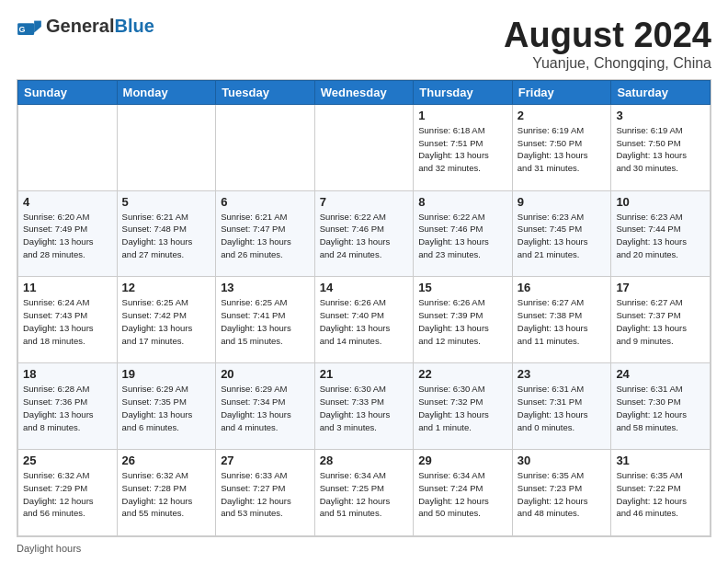 This screenshot has height=563, width=728. I want to click on day-info: Sunrise: 6:33 AM Sunset: 7:27 PM Dayligh…, so click(265, 495).